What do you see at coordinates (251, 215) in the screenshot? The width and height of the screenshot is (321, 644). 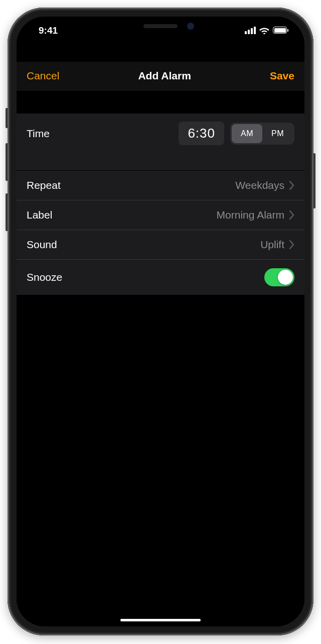 I see `label-value: Morning Alarm` at bounding box center [251, 215].